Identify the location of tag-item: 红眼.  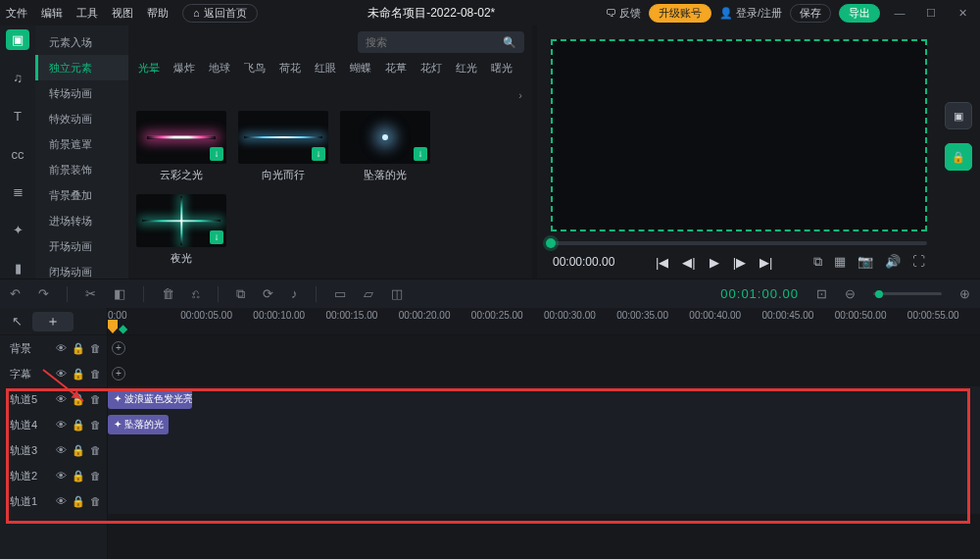
(325, 69).